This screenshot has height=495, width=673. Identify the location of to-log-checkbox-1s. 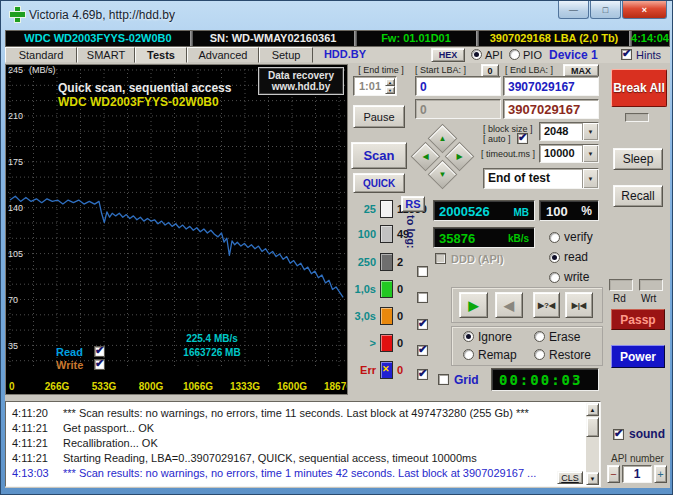
(422, 298).